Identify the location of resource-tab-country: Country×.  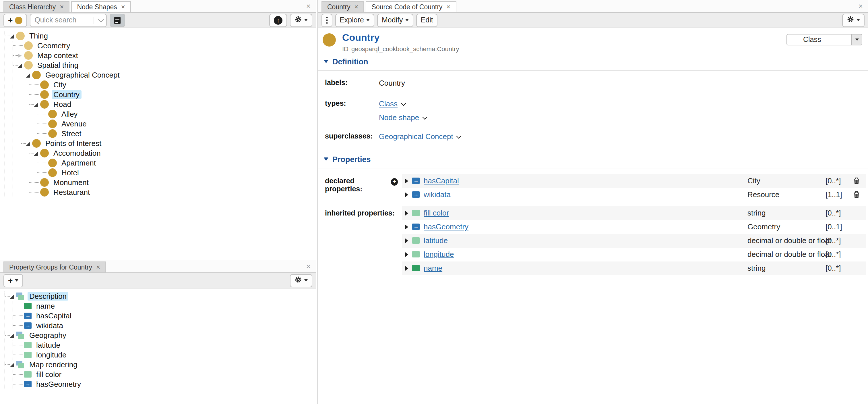
(343, 7).